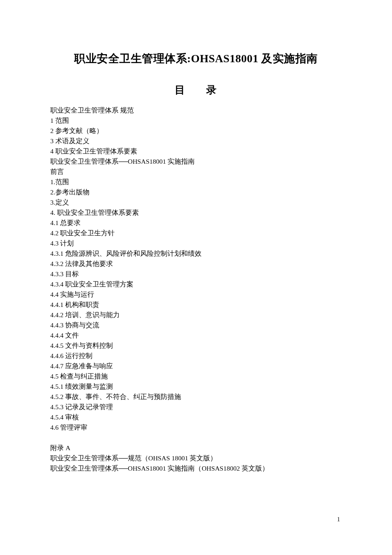  Describe the element at coordinates (196, 172) in the screenshot. I see `toc-item: 前言` at that location.